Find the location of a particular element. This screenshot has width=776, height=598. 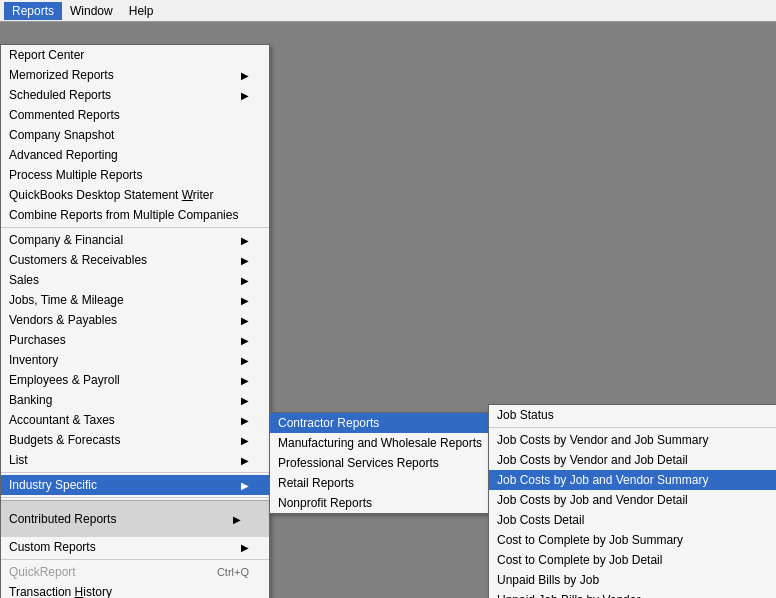

menu-reports: Reports is located at coordinates (33, 11).